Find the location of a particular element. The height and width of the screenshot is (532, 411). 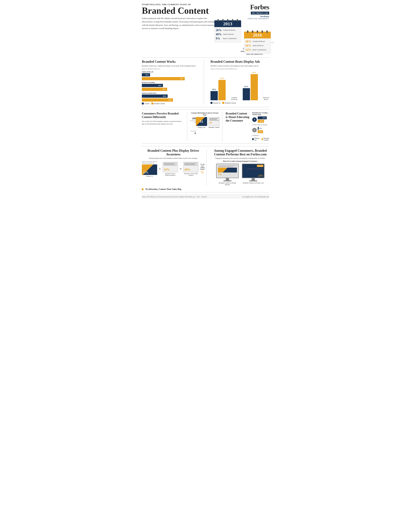

display-formula: Impact of Format Type on Aided Ad Recall… is located at coordinates (173, 169).